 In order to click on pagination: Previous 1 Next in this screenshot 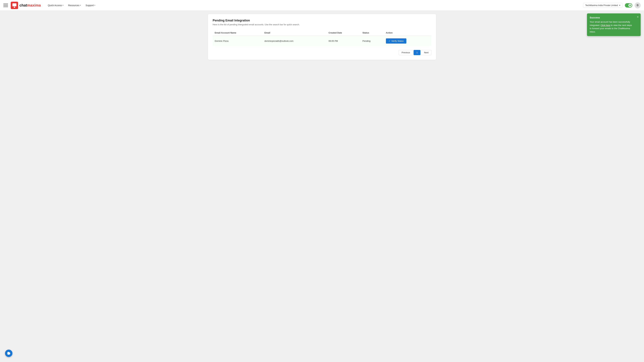, I will do `click(322, 52)`.